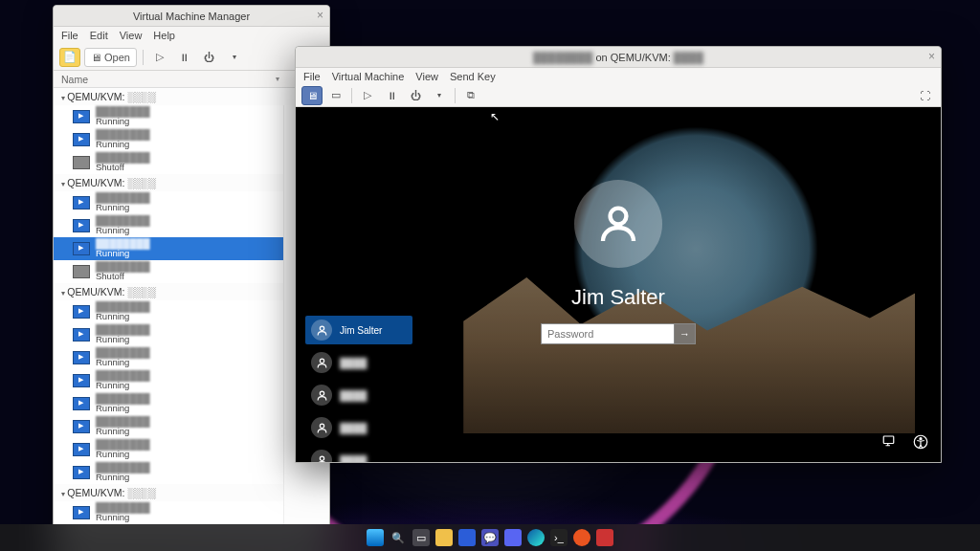  What do you see at coordinates (890, 442) in the screenshot?
I see `network-icon` at bounding box center [890, 442].